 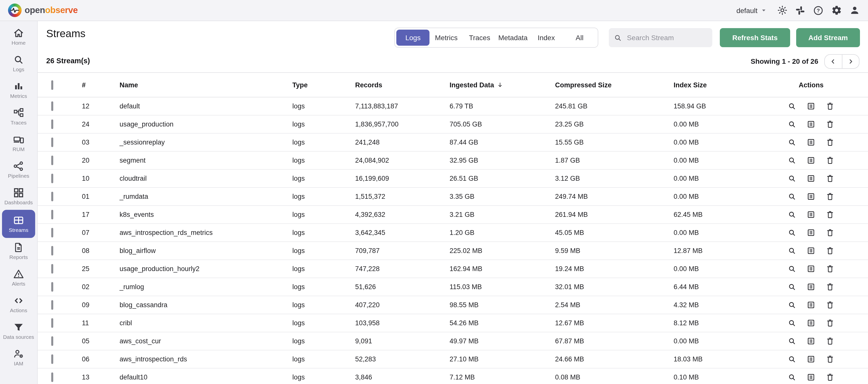 What do you see at coordinates (19, 37) in the screenshot?
I see `sidebar-item-home: Home` at bounding box center [19, 37].